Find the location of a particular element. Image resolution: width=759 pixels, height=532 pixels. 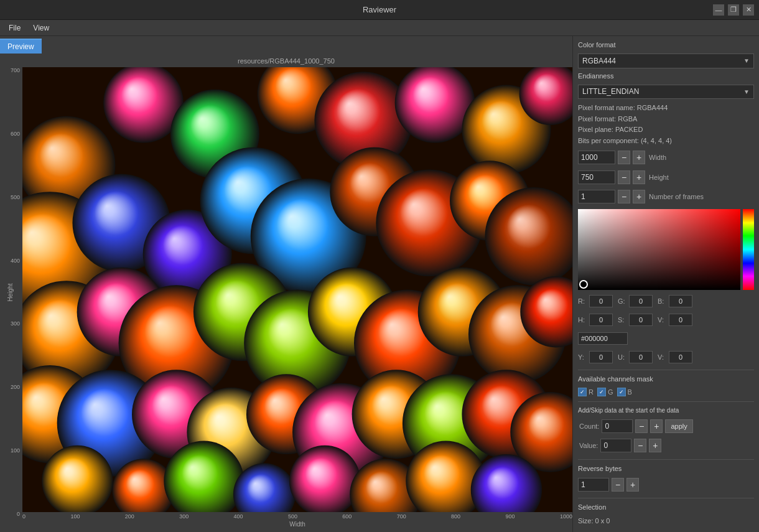

frames-row: − + Number of frames is located at coordinates (666, 197).